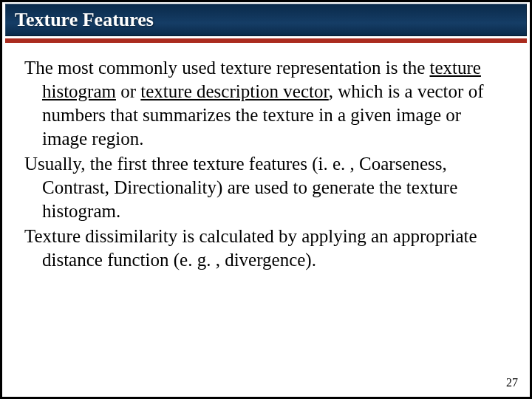 The height and width of the screenshot is (399, 532). What do you see at coordinates (266, 20) in the screenshot?
I see `title-banner: Texture Features` at bounding box center [266, 20].